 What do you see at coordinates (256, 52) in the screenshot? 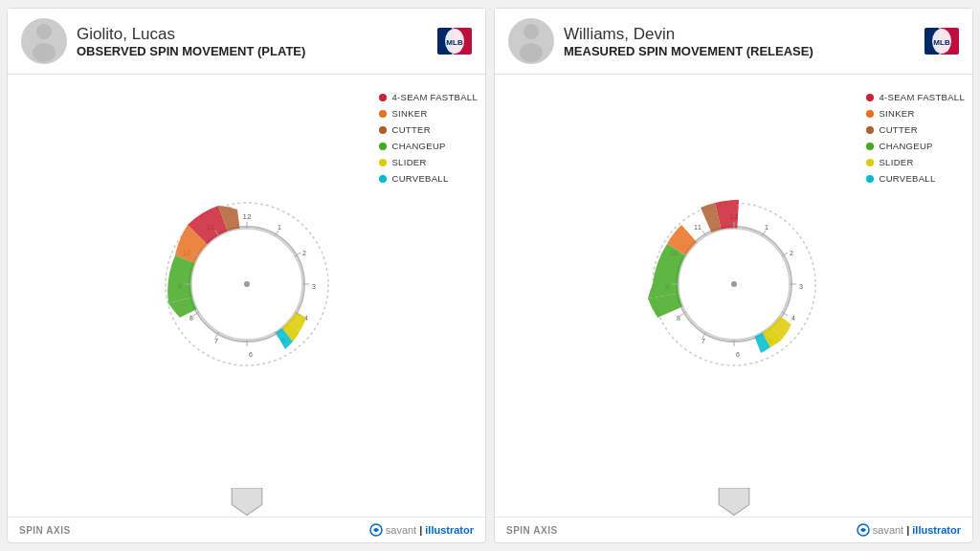
I see `giolito-chart-title: OBSERVED SPIN MOVEMENT (PLATE)` at bounding box center [256, 52].